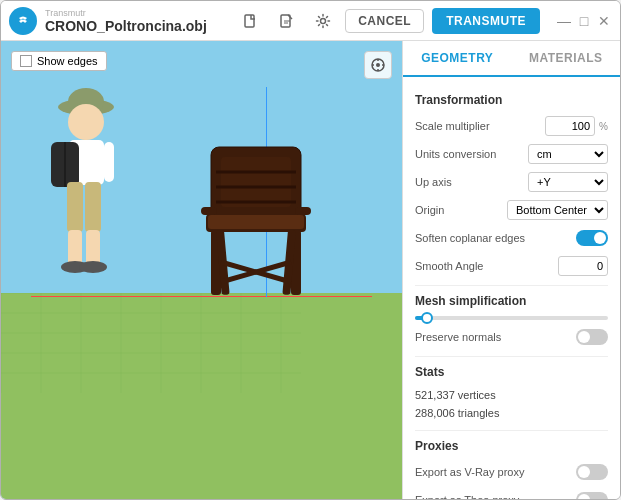 Image resolution: width=621 pixels, height=500 pixels. Describe the element at coordinates (461, 210) in the screenshot. I see `origin-label: Origin` at that location.